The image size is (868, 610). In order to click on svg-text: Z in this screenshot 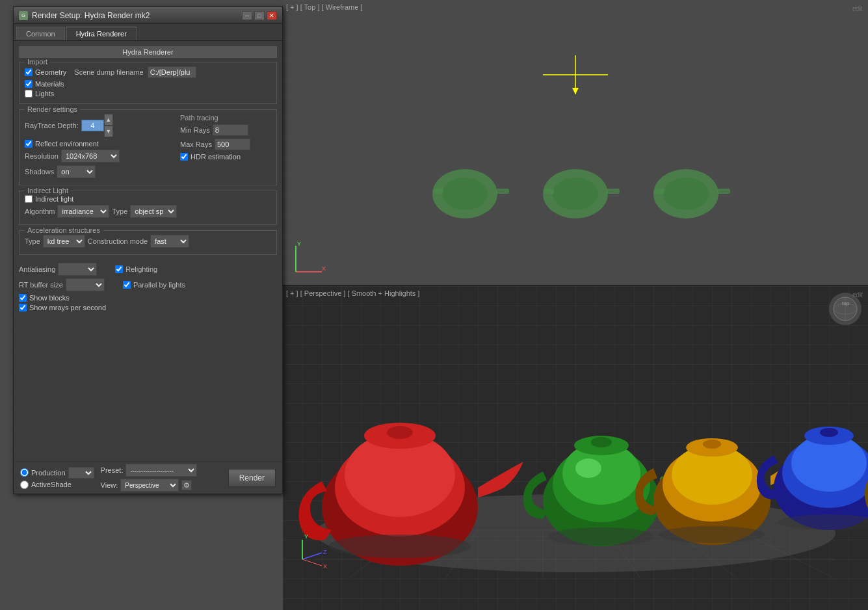, I will do `click(325, 552)`.